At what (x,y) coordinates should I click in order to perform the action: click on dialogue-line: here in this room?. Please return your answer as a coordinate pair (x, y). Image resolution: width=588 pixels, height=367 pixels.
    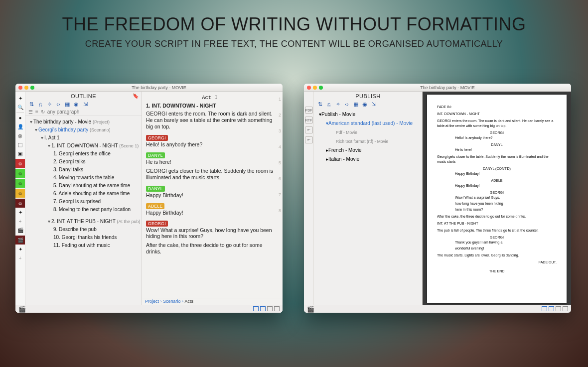
    Looking at the image, I should click on (497, 210).